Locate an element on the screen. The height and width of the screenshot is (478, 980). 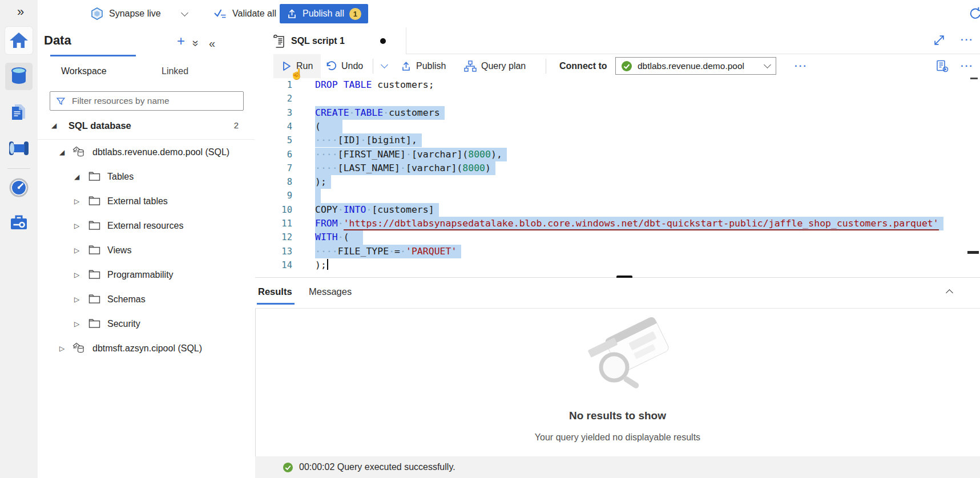
tree-item-schemas: ▷Schemas is located at coordinates (146, 301).